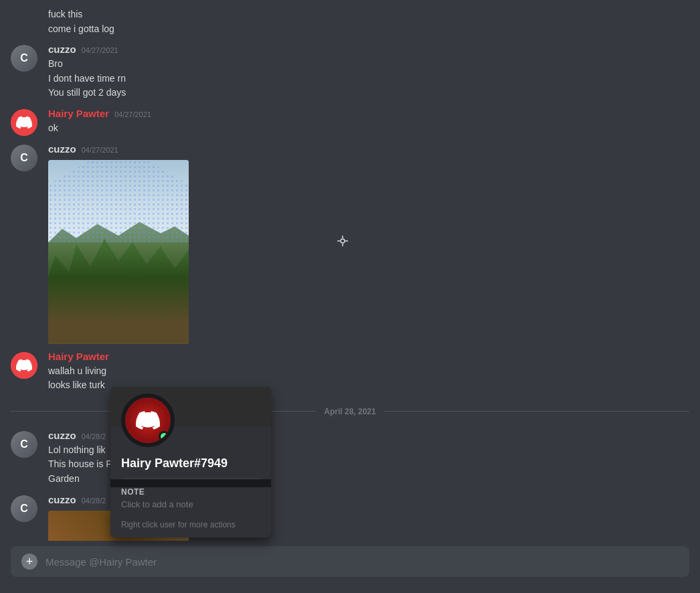 The image size is (700, 593). Describe the element at coordinates (350, 372) in the screenshot. I see `message-group: Hairy Pawter wallah u living looks like …` at that location.